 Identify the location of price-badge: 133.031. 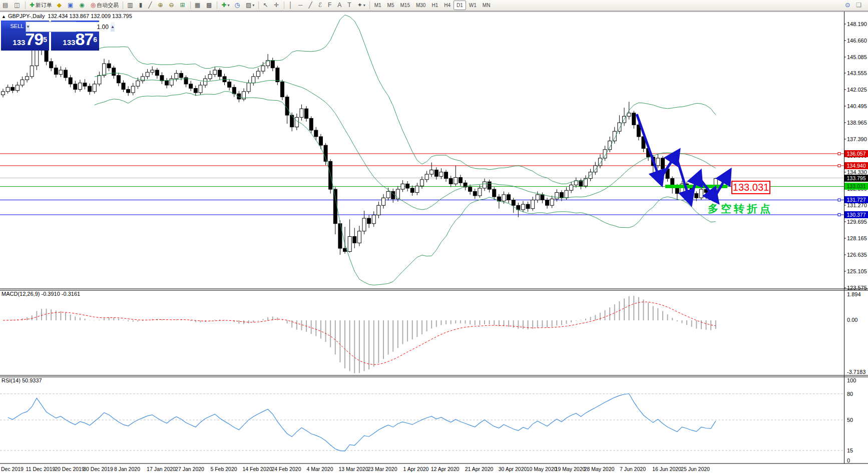
(856, 186).